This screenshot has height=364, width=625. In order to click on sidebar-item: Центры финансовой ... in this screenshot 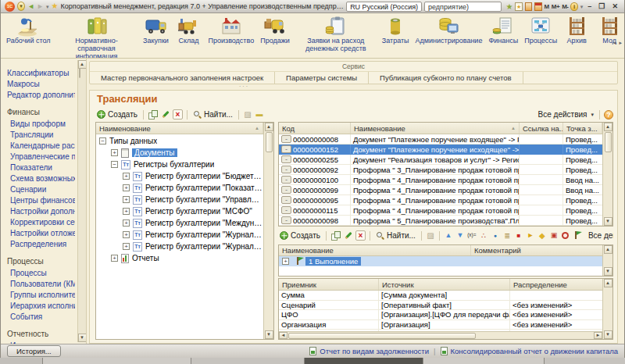, I will do `click(41, 201)`.